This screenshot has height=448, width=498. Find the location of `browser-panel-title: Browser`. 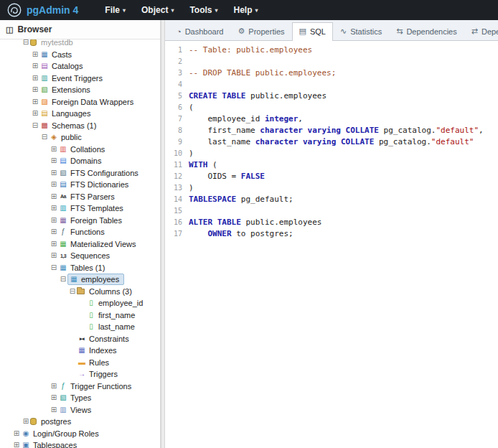

browser-panel-title: Browser is located at coordinates (34, 29).